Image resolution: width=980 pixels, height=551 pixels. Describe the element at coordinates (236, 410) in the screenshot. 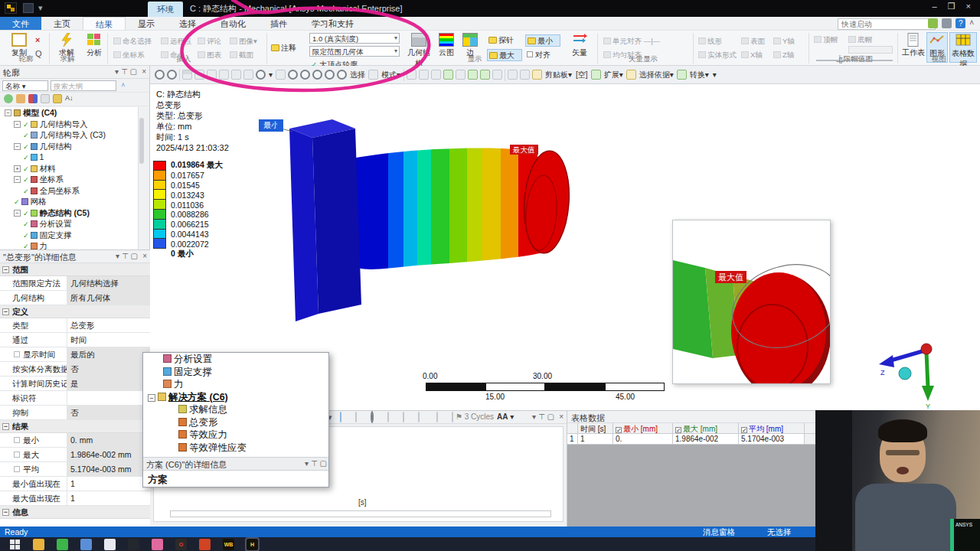

I see `tree-item: 求解信息` at that location.